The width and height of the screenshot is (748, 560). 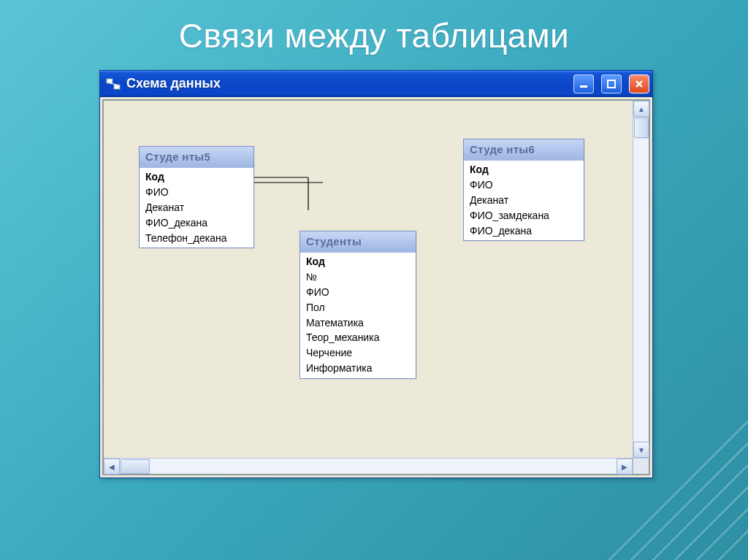 What do you see at coordinates (641, 450) in the screenshot?
I see `scroll-down-button: ▼` at bounding box center [641, 450].